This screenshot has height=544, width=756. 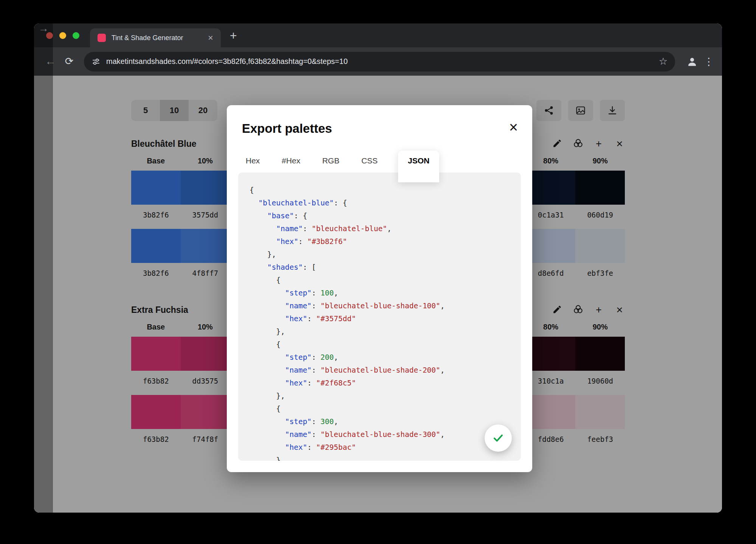 What do you see at coordinates (385, 435) in the screenshot?
I see `code-line: "name": "bleuchatel-blue-shade-300",` at bounding box center [385, 435].